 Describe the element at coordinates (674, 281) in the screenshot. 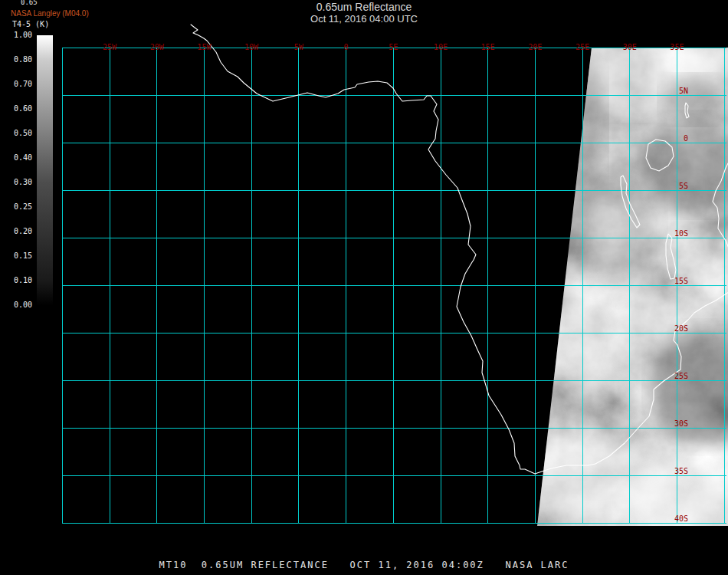

I see `latitude-label: 15S` at that location.